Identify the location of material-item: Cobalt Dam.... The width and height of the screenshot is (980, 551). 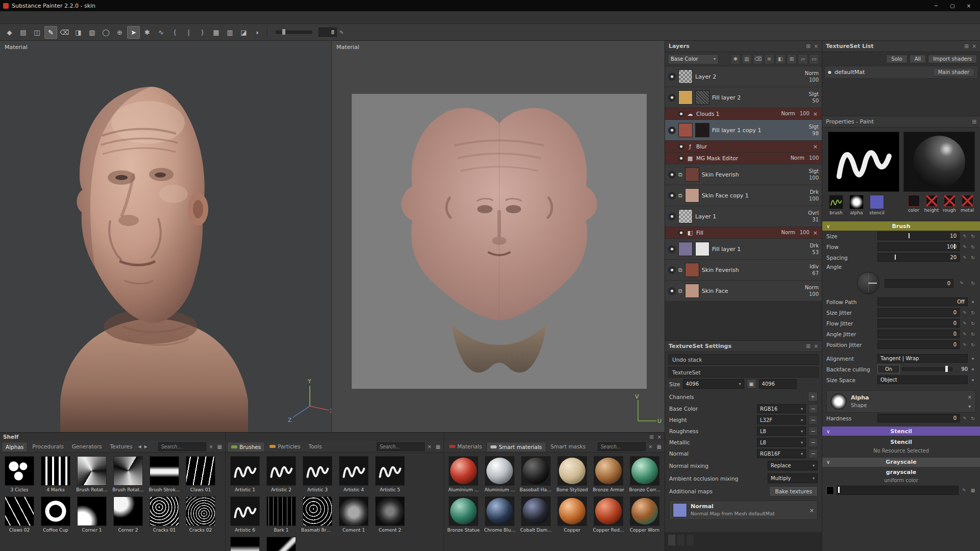
(536, 514).